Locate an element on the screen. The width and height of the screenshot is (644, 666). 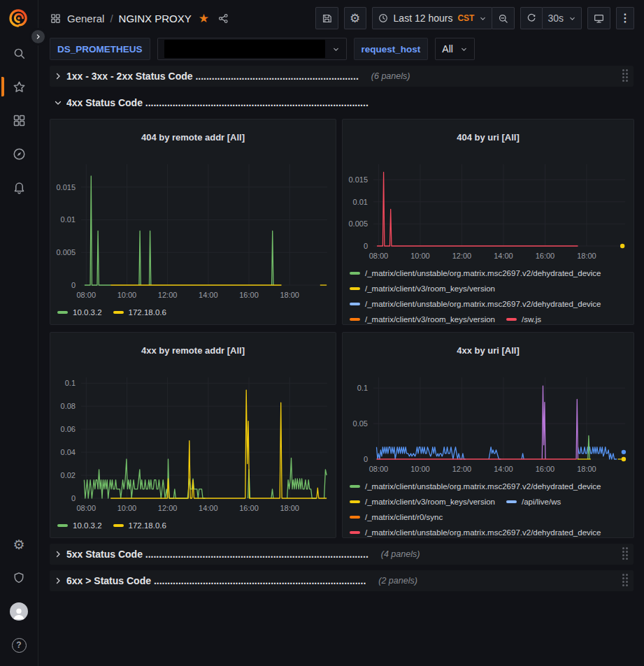
panel-title: 4xx by uri [All] is located at coordinates (488, 351).